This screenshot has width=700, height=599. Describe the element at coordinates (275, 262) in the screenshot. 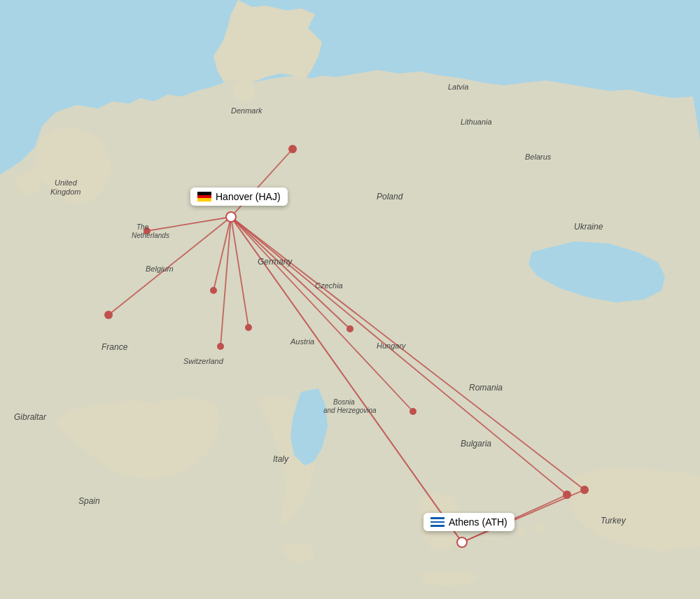

I see `svg-text: Germany` at that location.